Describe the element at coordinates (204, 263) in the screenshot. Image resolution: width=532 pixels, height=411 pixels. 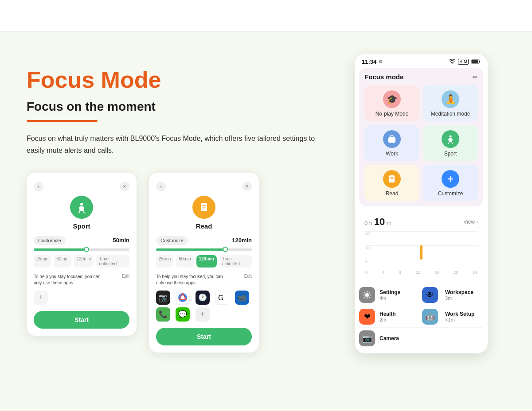
I see `read-mockup: ‹ × Read Customize 120min` at that location.